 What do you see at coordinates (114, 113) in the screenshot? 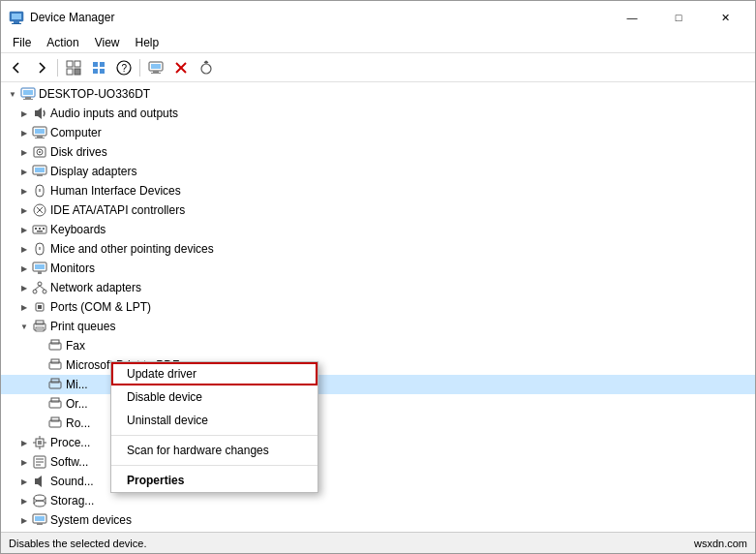
I see `audio-label: Audio inputs and outputs` at bounding box center [114, 113].